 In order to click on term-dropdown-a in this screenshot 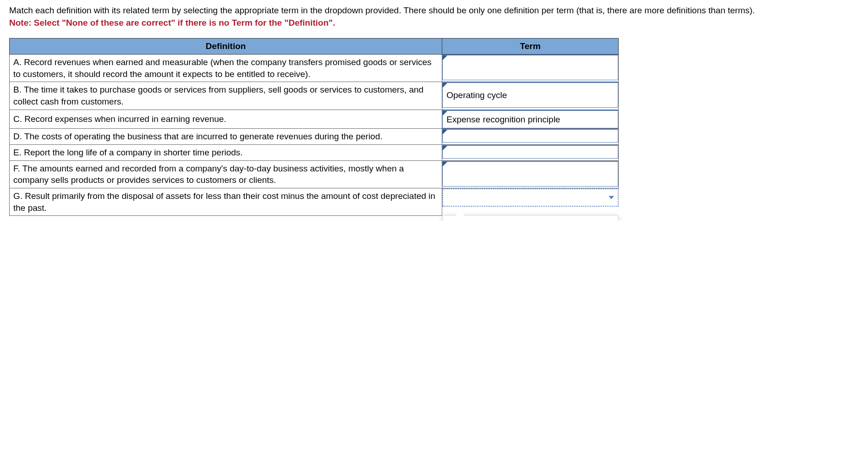, I will do `click(530, 67)`.